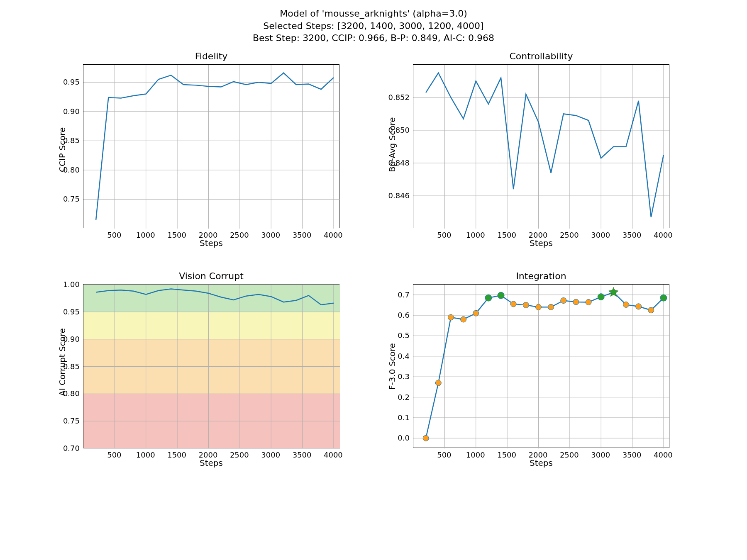 Image resolution: width=747 pixels, height=560 pixels. What do you see at coordinates (395, 163) in the screenshot?
I see `ytick-label: 0.848` at bounding box center [395, 163].